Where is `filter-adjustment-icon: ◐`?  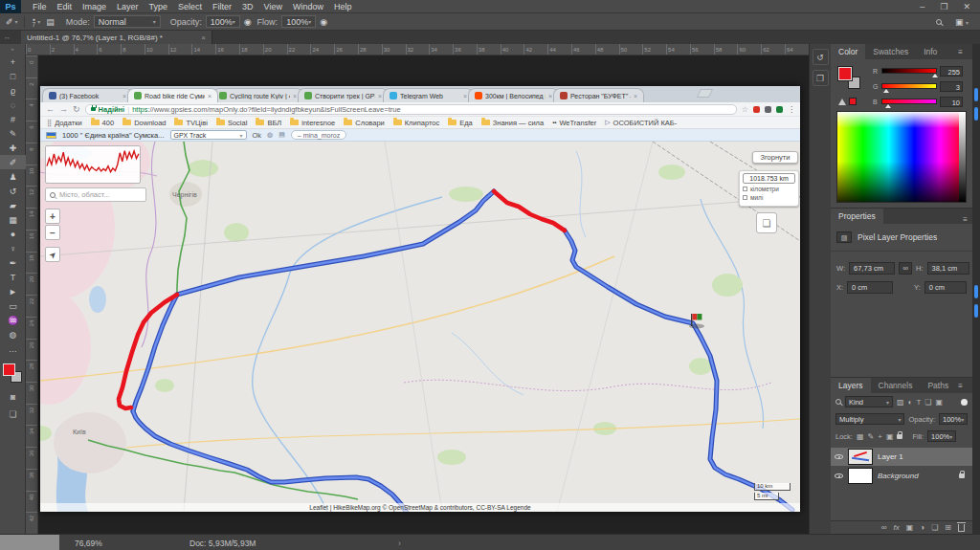
filter-adjustment-icon: ◐ is located at coordinates (911, 402).